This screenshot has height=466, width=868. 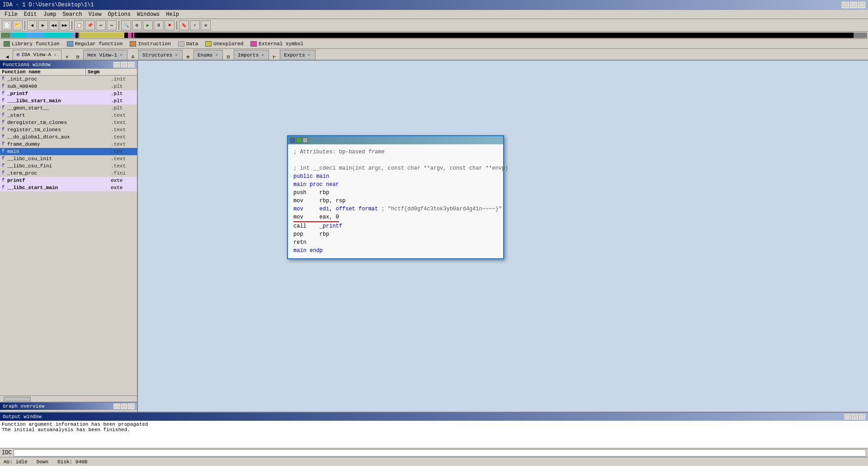 I want to click on tb-run: ▶, so click(x=148, y=25).